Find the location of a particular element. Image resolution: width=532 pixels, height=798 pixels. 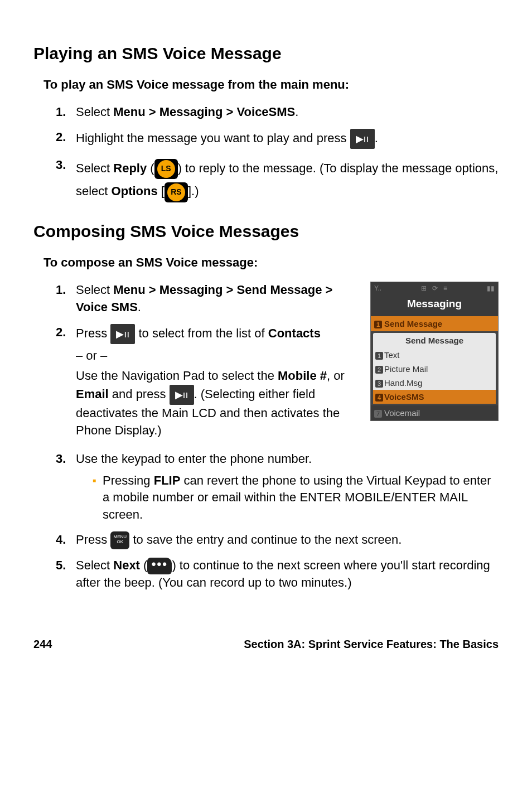

submenu-picture-mail: 2Picture Mail is located at coordinates (434, 369).